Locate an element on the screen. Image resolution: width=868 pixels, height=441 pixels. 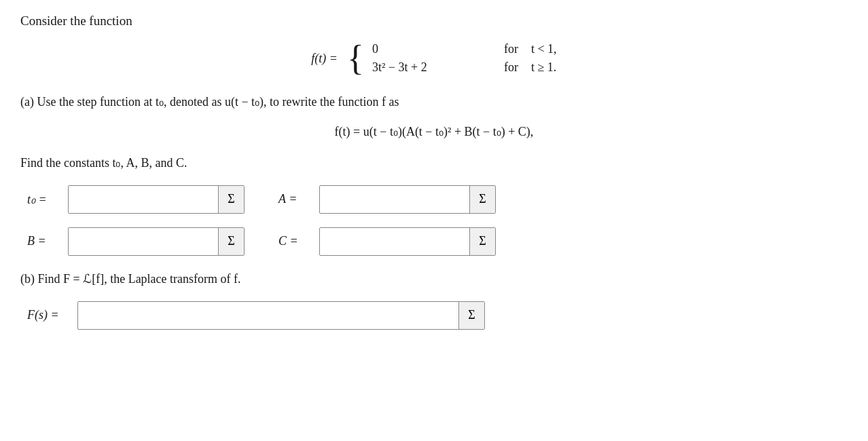
step-equation: f(t) = u(t − t₀)(A(t − t₀)² + B(t − t₀) … is located at coordinates (434, 132).